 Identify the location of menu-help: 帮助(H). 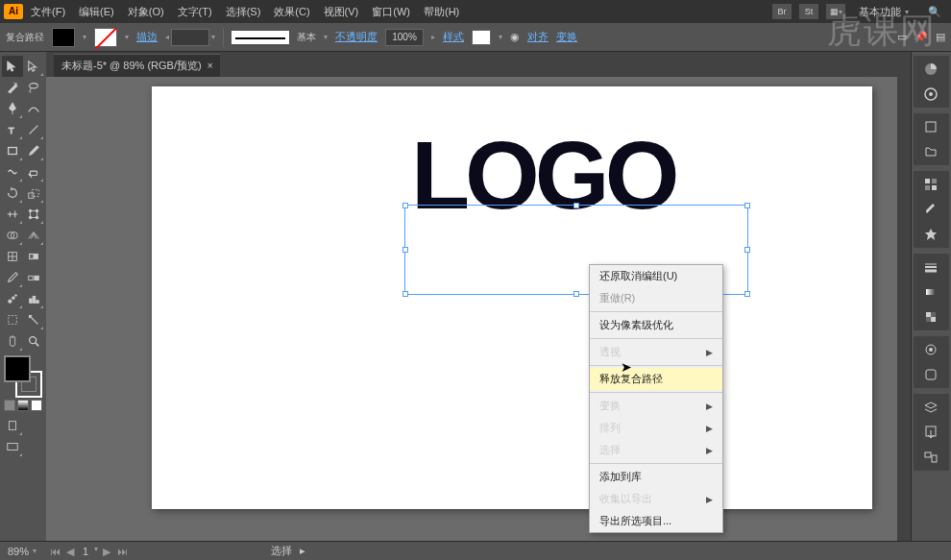
(442, 12).